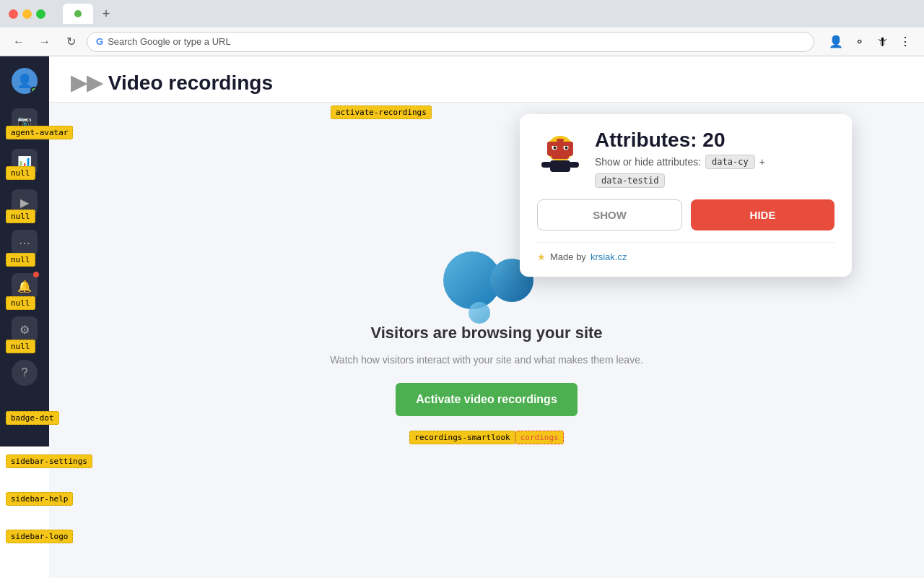  I want to click on sidebar-icon-box-4: ⋯, so click(25, 243).